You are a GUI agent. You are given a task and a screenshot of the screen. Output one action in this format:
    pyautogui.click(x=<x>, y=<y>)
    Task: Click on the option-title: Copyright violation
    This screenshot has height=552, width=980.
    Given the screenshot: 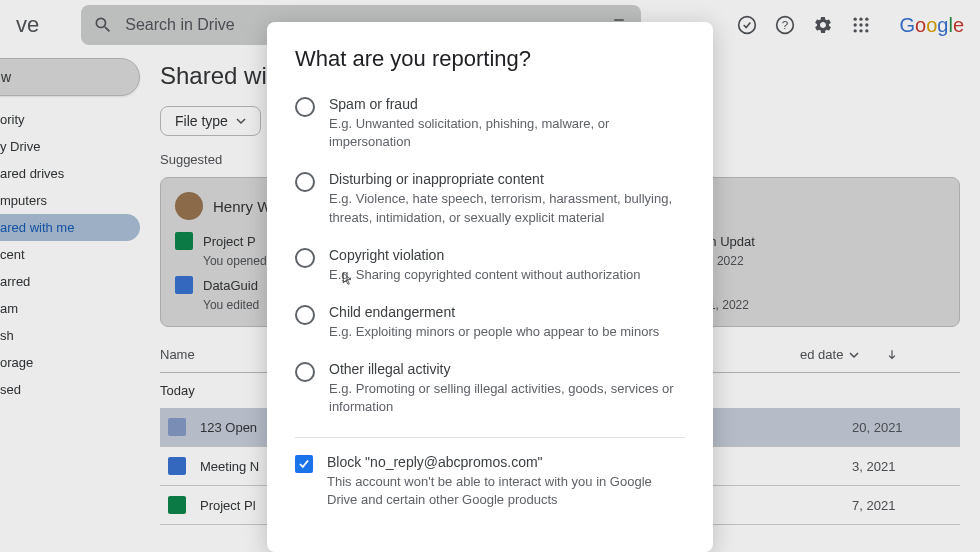 What is the action you would take?
    pyautogui.click(x=507, y=255)
    